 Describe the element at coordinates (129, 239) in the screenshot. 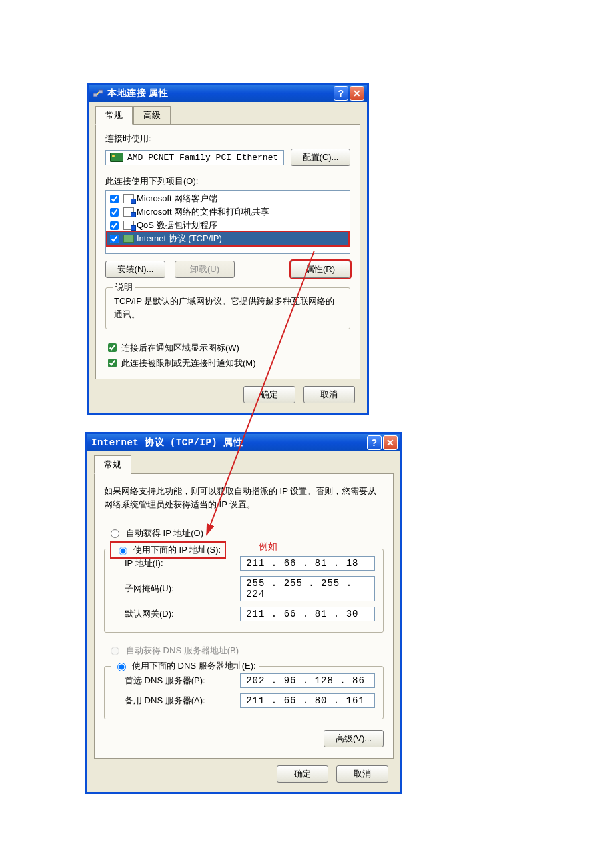

I see `protocol-icon` at that location.